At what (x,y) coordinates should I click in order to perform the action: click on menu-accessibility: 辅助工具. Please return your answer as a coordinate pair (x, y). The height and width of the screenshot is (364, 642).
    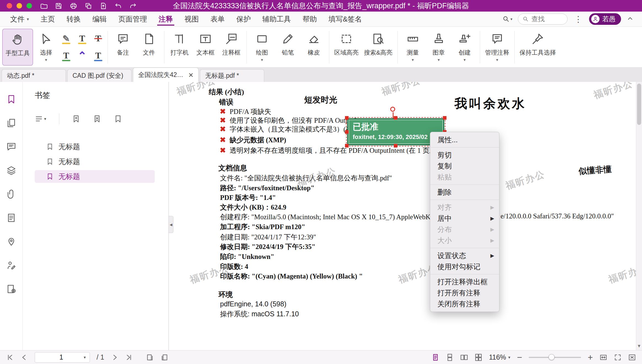
    Looking at the image, I should click on (277, 19).